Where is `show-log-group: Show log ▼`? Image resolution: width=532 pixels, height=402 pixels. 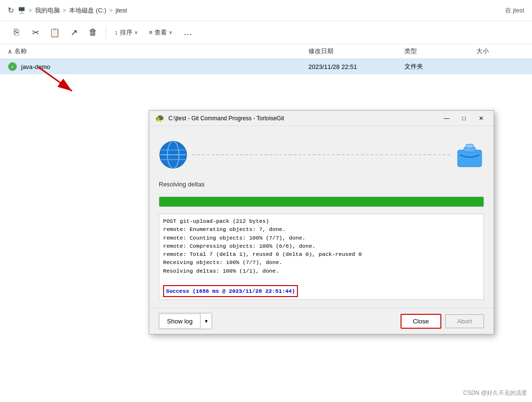
show-log-group: Show log ▼ is located at coordinates (185, 321).